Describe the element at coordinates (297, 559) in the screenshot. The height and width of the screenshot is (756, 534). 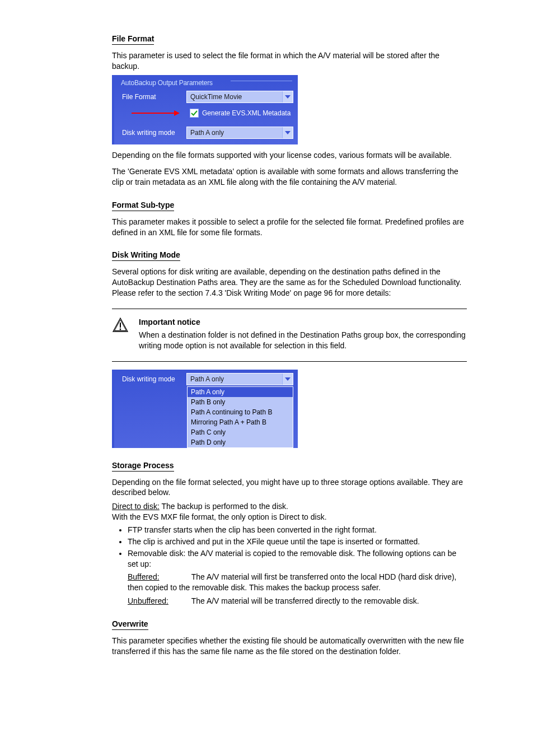
I see `bullet-removable: Removable disk: the A/V material is copi…` at that location.